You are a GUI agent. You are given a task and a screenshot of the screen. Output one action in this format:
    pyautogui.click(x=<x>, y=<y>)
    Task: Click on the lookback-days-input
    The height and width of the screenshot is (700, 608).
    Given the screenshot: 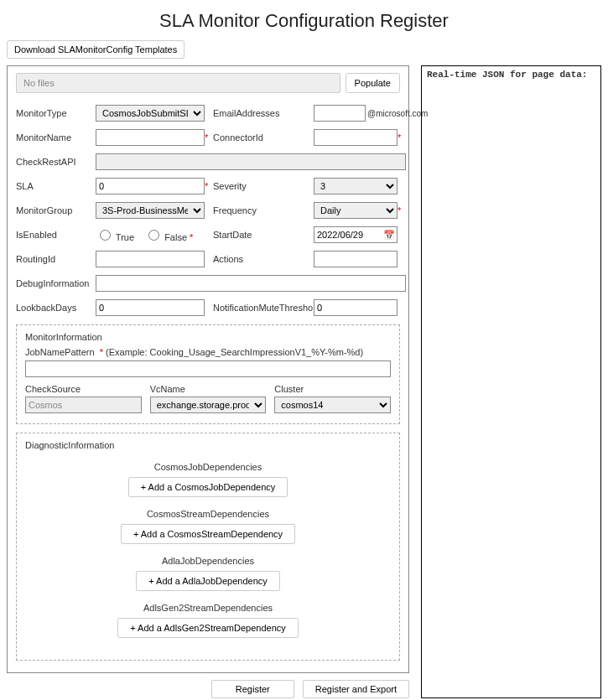 What is the action you would take?
    pyautogui.click(x=150, y=308)
    